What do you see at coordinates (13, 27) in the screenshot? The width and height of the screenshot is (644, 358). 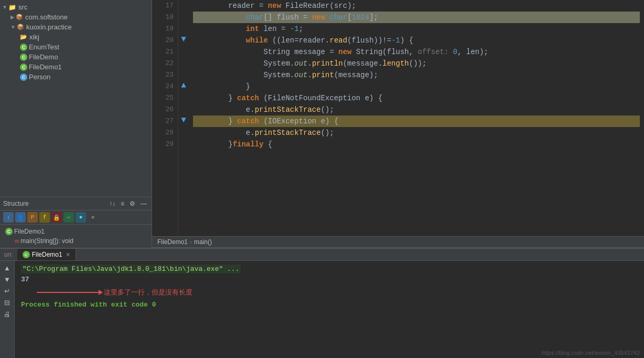 I see `expand-arrow-kuoxin: ▼` at bounding box center [13, 27].